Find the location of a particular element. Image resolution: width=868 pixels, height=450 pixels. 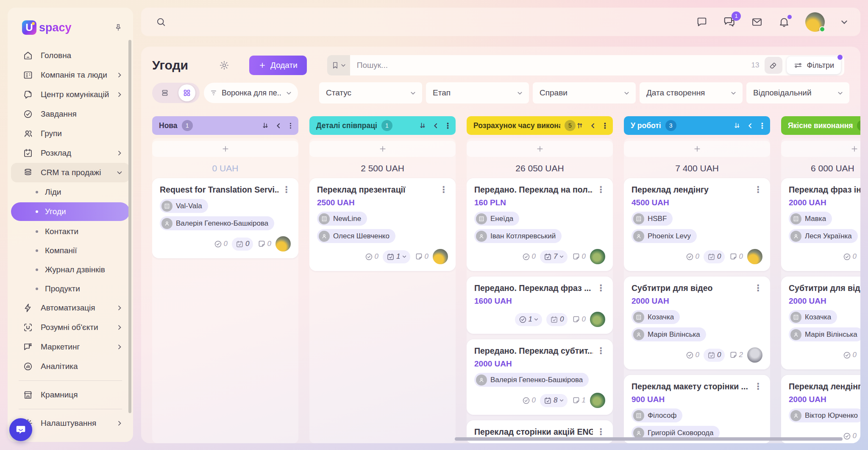

sidebar-item-communications: Центр комунікацій is located at coordinates (70, 95).